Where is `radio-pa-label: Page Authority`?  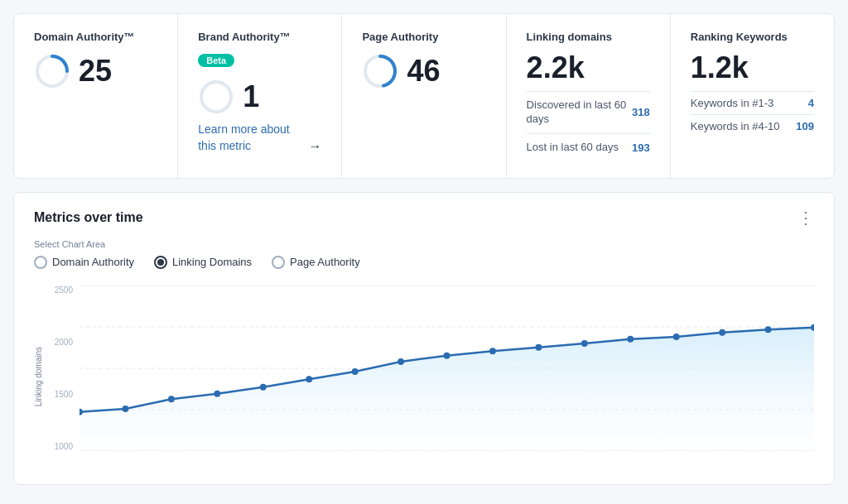
radio-pa-label: Page Authority is located at coordinates (325, 262).